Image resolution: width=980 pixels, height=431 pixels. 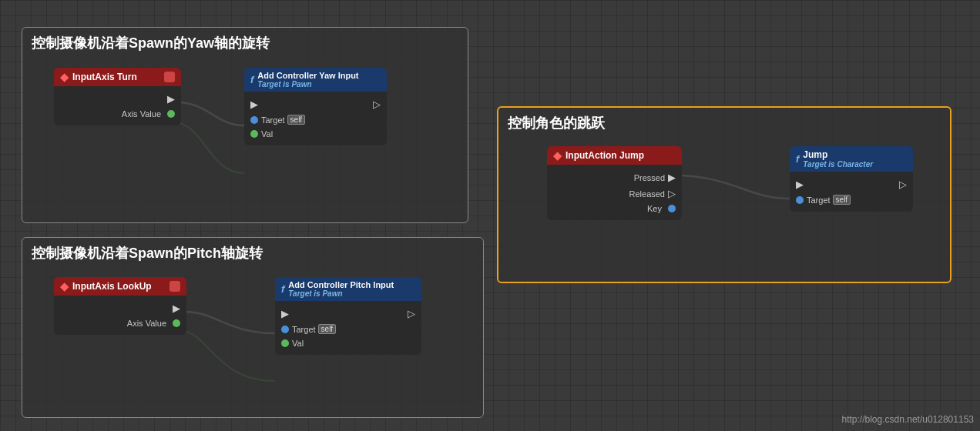 What do you see at coordinates (285, 314) in the screenshot?
I see `pitch-exec-in: ▶` at bounding box center [285, 314].